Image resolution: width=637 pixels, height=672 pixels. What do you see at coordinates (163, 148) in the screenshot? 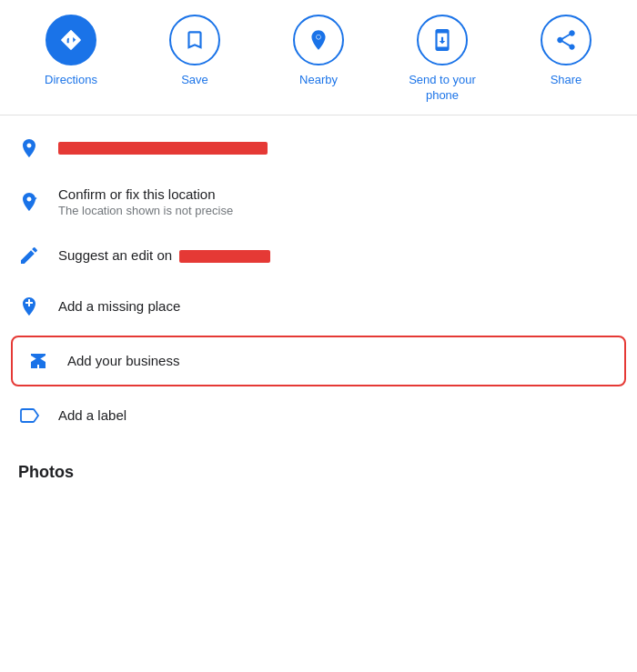
I see `address-redacted` at bounding box center [163, 148].